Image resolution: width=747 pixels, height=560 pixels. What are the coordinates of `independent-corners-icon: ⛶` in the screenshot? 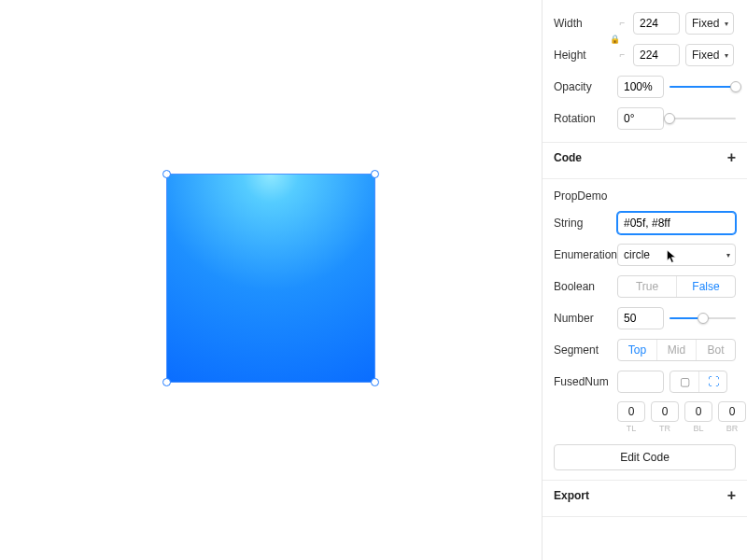 It's located at (712, 382).